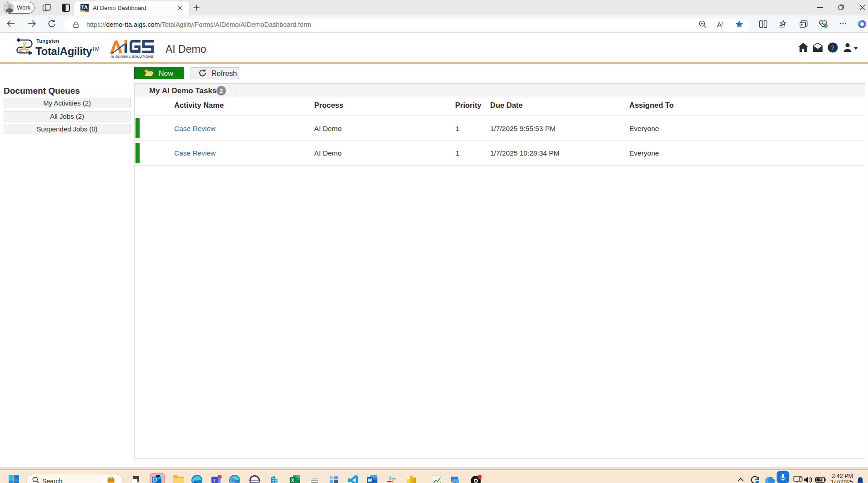 The image size is (868, 483). Describe the element at coordinates (293, 480) in the screenshot. I see `svg-text: X` at that location.